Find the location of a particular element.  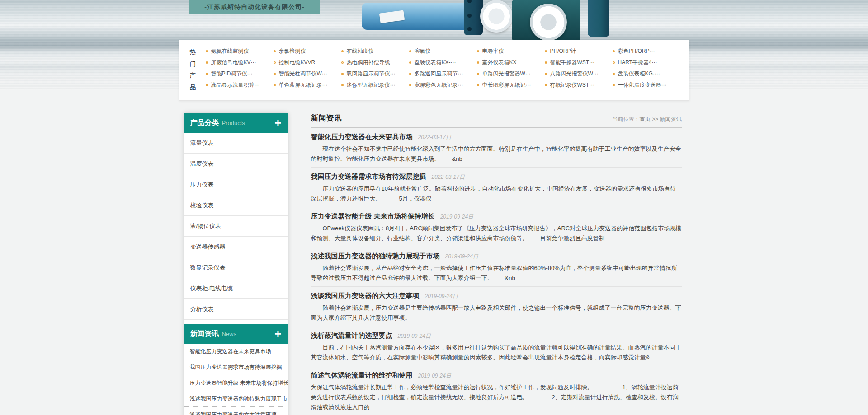

sidebar-item-analysis-meters: 分析仪表 is located at coordinates (236, 309).